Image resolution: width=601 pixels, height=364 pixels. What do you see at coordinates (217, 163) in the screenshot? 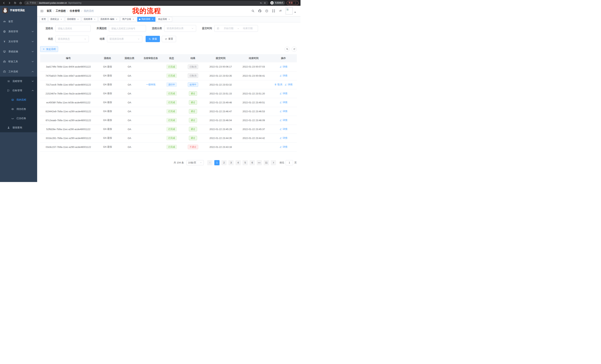
I see `page-button-1: 1` at bounding box center [217, 163].